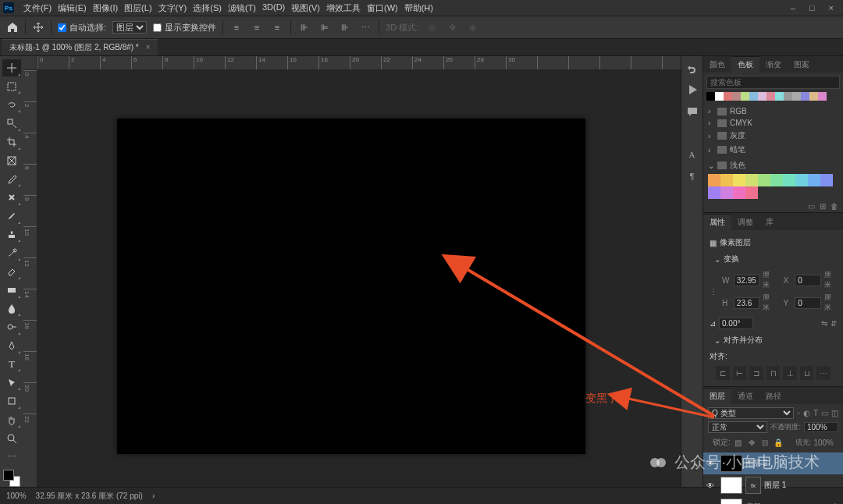 The image size is (843, 504). Describe the element at coordinates (12, 68) in the screenshot. I see `move-tool` at that location.